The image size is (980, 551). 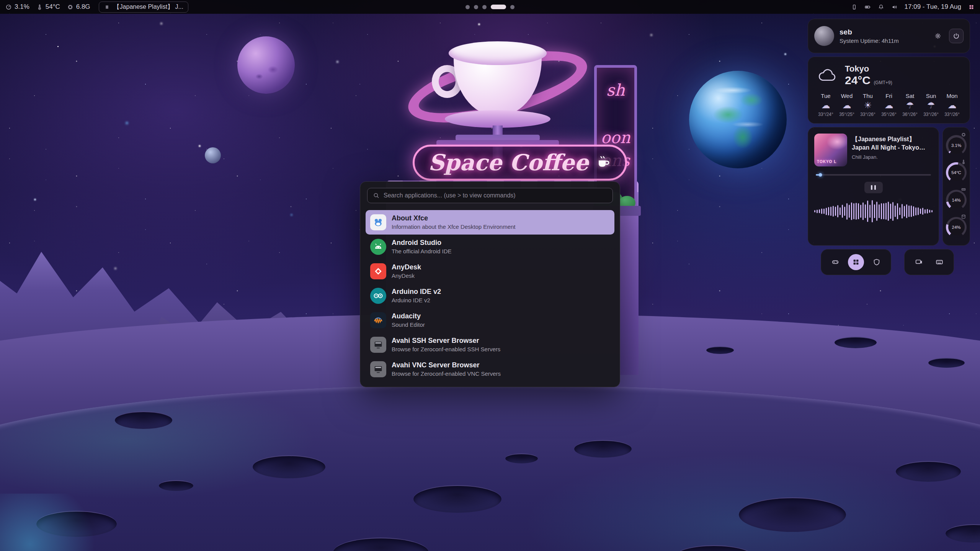 I want to click on coffee-cup-rim, so click(x=498, y=53).